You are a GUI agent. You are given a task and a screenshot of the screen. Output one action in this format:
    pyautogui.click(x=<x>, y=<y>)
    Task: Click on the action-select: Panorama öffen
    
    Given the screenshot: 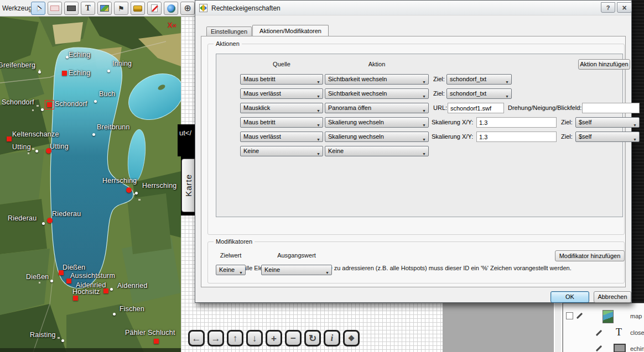 What is the action you would take?
    pyautogui.click(x=377, y=108)
    